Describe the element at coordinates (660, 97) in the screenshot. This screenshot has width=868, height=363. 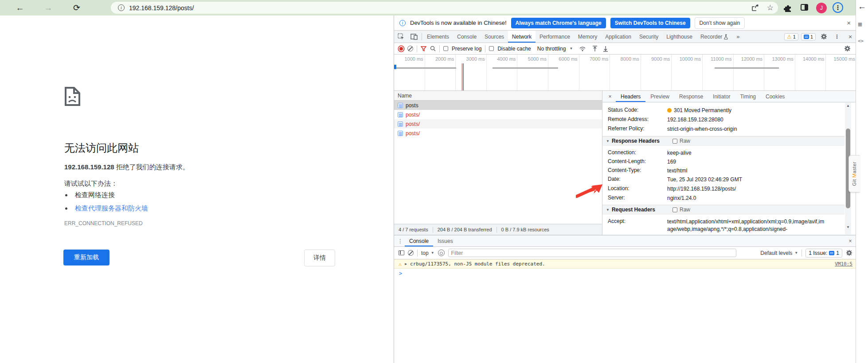
I see `tab-preview: Preview` at that location.